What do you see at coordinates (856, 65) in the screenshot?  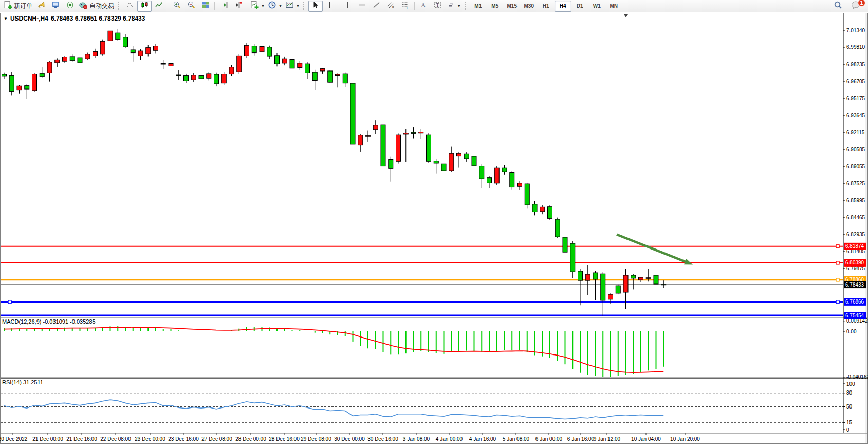 I see `price-tick-label: 6.98235` at bounding box center [856, 65].